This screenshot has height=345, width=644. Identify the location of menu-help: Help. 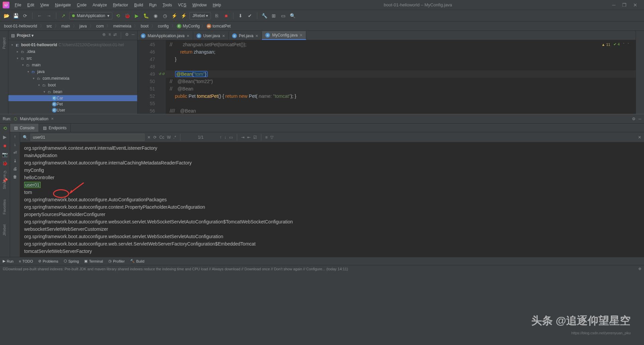
(217, 5).